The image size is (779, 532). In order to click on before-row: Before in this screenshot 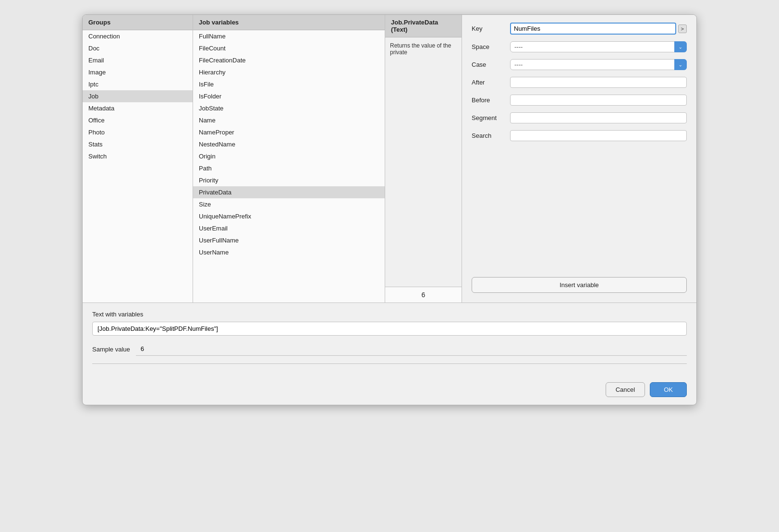, I will do `click(579, 100)`.